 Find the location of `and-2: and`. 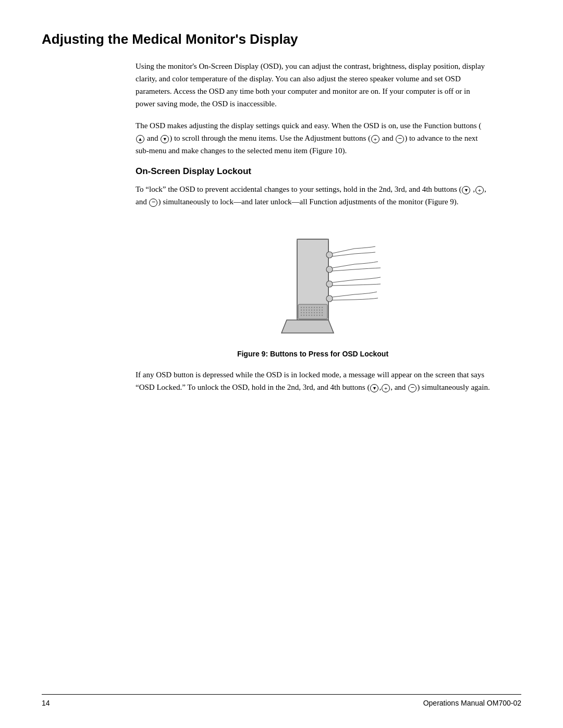

and-2: and is located at coordinates (388, 138).